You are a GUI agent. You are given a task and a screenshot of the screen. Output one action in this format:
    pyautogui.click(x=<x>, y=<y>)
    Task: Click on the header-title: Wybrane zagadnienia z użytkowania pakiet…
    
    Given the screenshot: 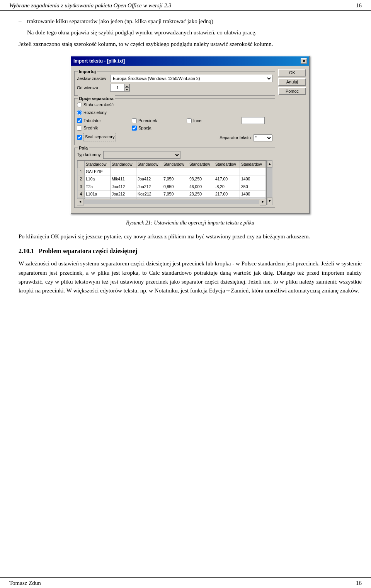 What is the action you would take?
    pyautogui.click(x=90, y=5)
    